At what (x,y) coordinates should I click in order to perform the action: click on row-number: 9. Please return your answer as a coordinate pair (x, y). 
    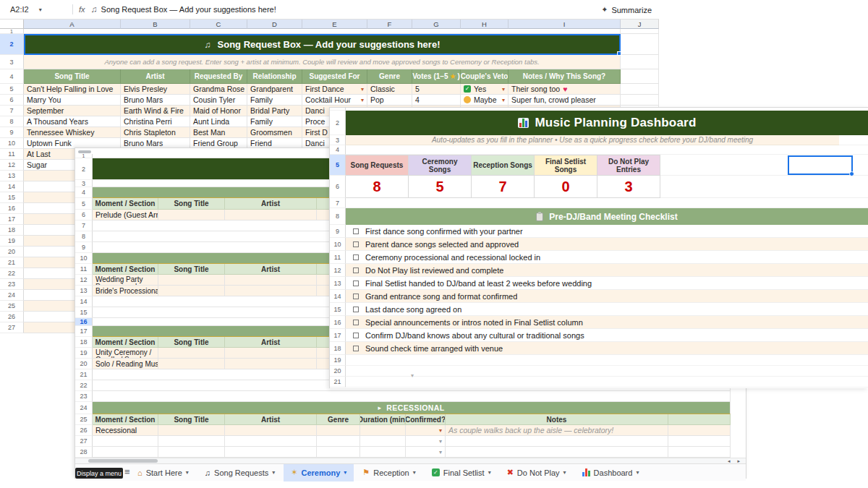
    Looking at the image, I should click on (84, 247).